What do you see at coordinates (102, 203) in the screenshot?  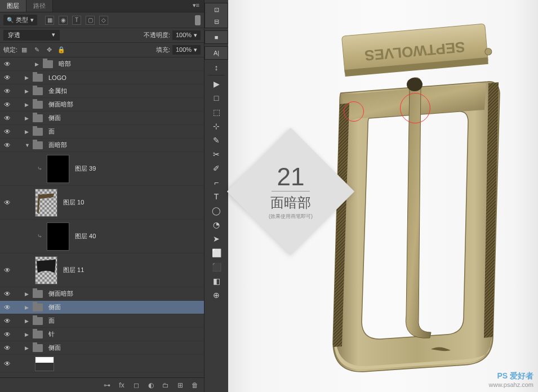 I see `layer-item: 👁 图层 10` at bounding box center [102, 203].